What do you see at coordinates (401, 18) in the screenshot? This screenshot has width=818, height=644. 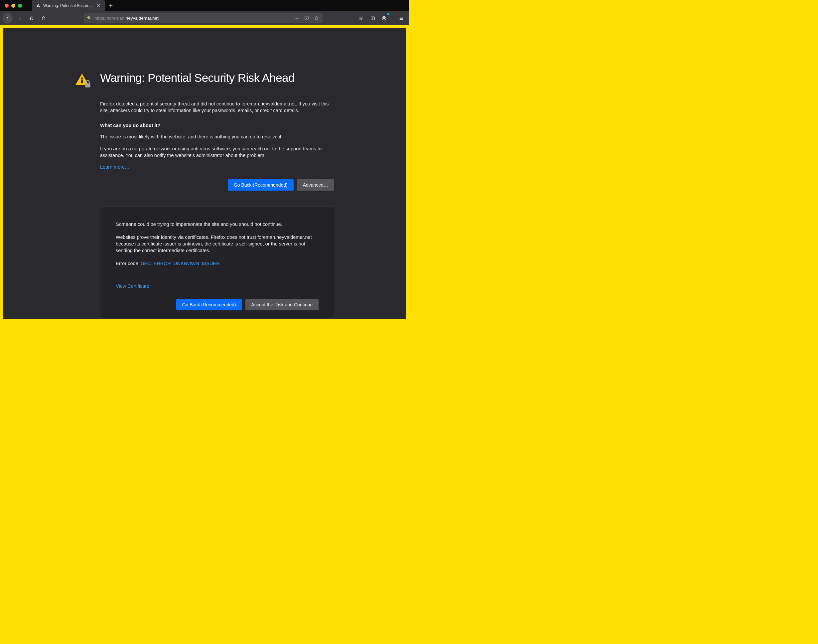 I see `app-menu-button` at bounding box center [401, 18].